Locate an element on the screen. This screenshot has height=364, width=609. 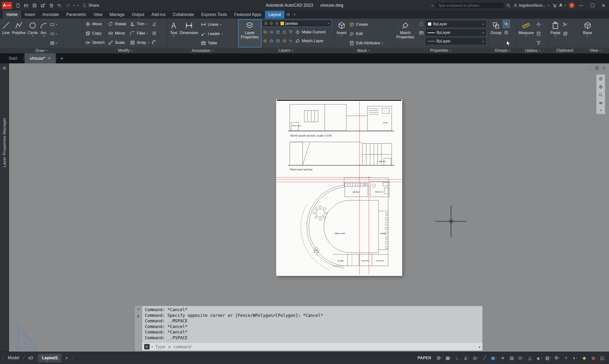
annotation-scale-button: ▥▾ is located at coordinates (548, 358).